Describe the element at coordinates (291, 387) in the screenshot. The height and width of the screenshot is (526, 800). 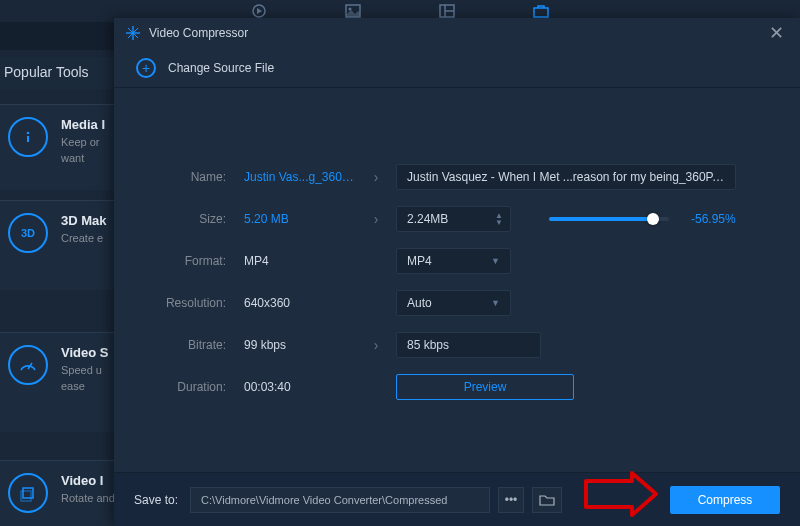
I see `value-duration: 00:03:40` at that location.